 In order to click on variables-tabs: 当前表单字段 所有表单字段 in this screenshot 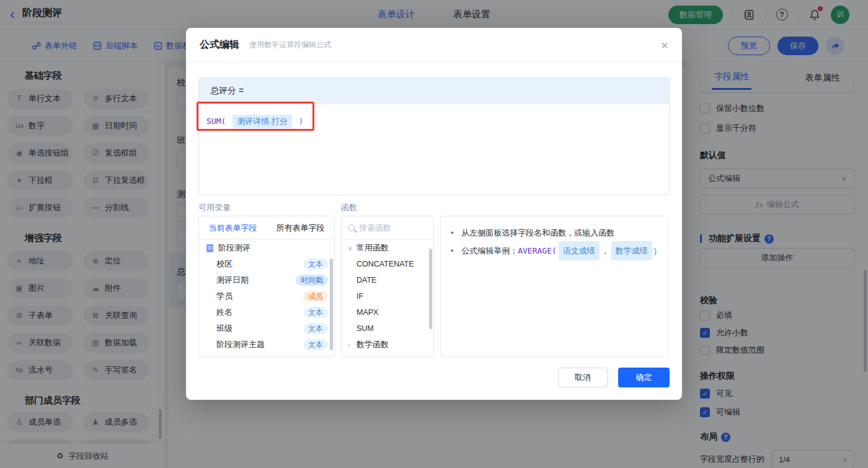, I will do `click(267, 228)`.